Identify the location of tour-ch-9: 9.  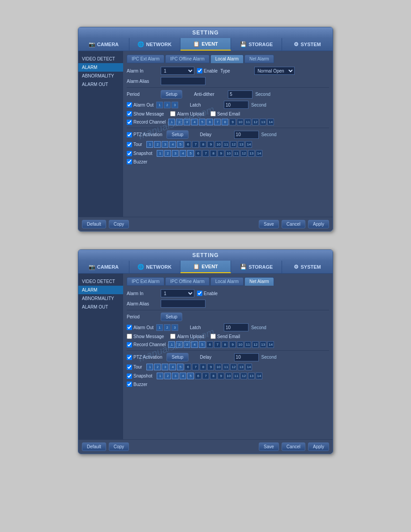
(210, 144).